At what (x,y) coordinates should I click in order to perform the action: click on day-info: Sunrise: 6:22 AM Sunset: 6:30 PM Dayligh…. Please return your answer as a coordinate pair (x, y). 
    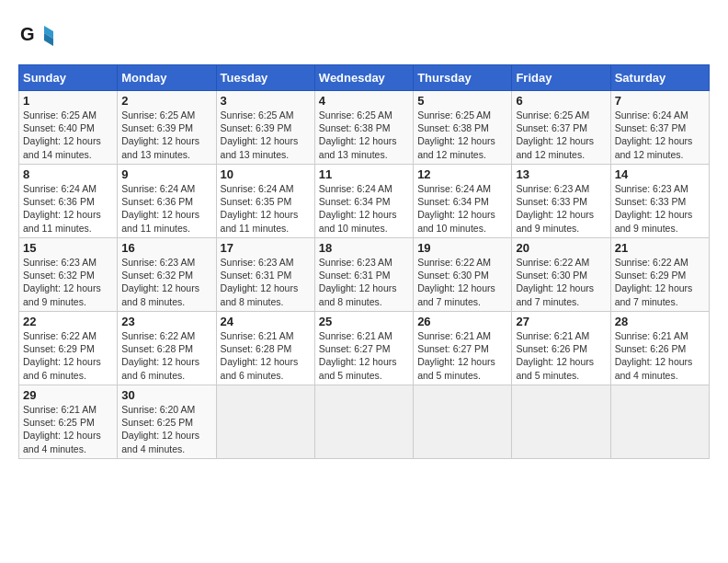
    Looking at the image, I should click on (462, 282).